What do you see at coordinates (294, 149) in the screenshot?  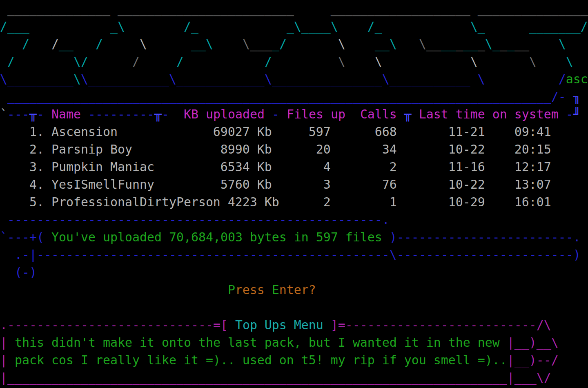 I see `table-row-2: 2. Parsnip Boy 8990 Kb 20 34 10-22 20:15` at bounding box center [294, 149].